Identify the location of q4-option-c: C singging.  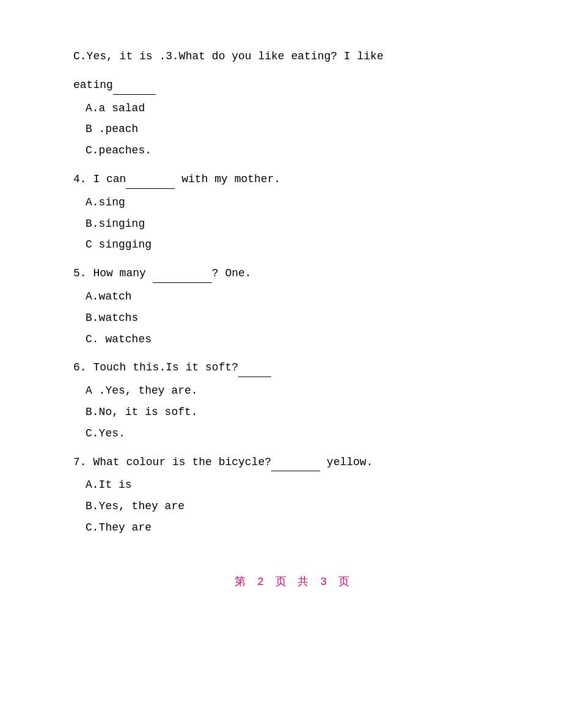
(293, 245).